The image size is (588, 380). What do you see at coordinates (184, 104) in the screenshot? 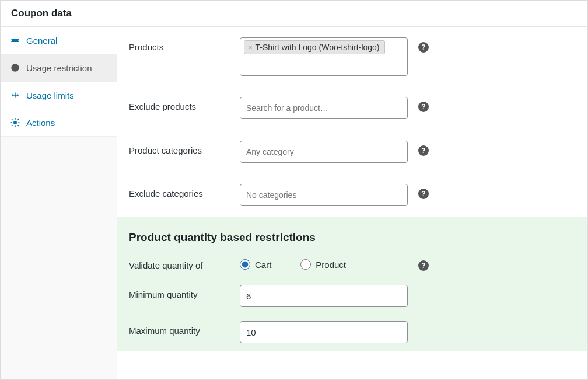
I see `label-exclude-products: Exclude products` at bounding box center [184, 104].